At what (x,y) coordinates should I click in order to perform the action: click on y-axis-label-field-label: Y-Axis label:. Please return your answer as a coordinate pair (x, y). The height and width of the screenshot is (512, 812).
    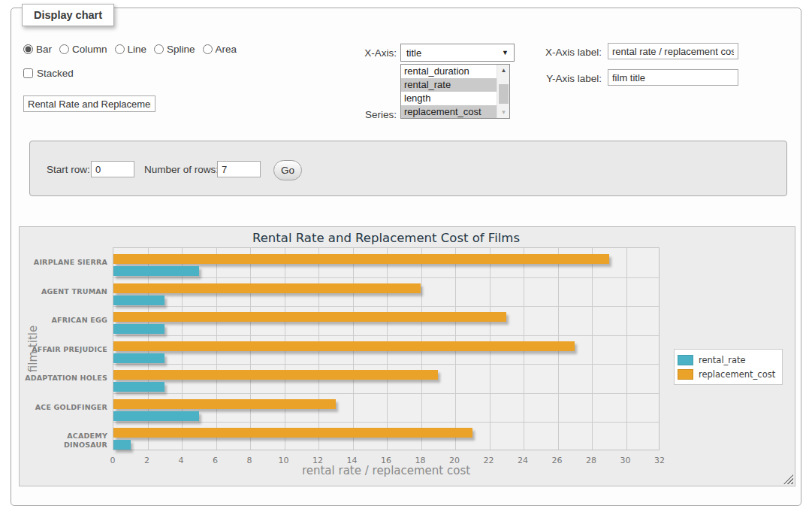
    Looking at the image, I should click on (559, 78).